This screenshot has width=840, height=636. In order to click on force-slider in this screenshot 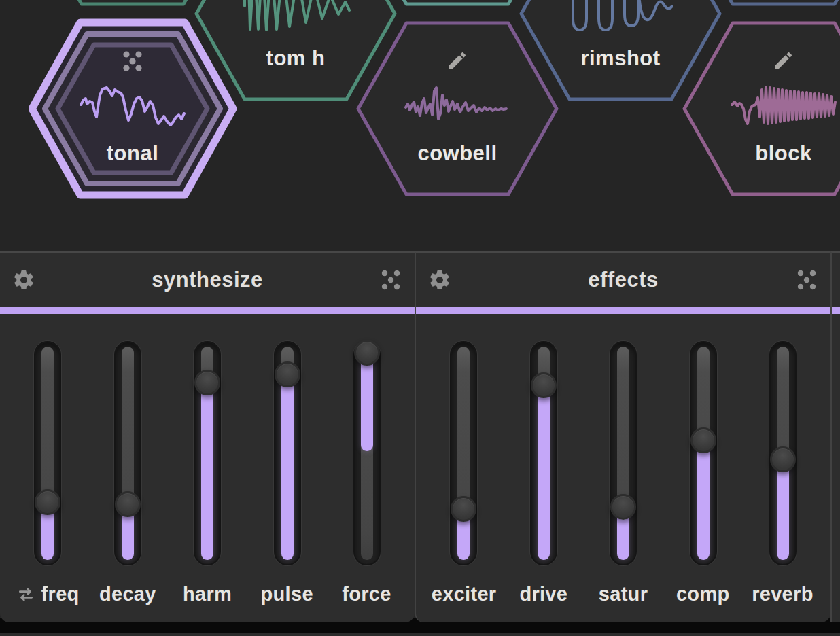, I will do `click(367, 453)`.